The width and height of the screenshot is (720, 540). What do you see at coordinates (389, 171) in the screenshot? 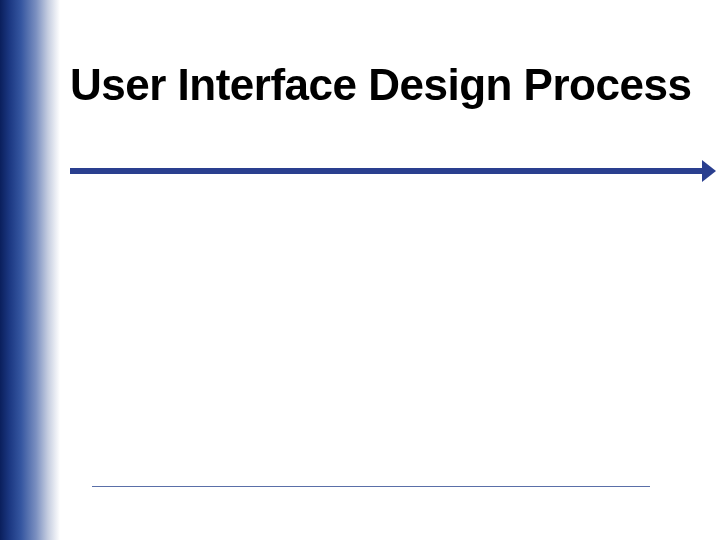
I see `title-underline` at bounding box center [389, 171].